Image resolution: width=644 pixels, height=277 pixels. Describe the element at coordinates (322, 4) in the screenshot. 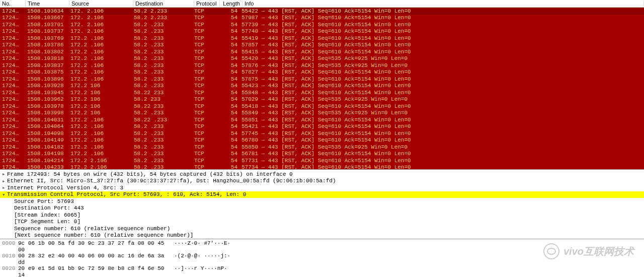

I see `column-headers: No. Time Source Destination Protocol Len…` at that location.